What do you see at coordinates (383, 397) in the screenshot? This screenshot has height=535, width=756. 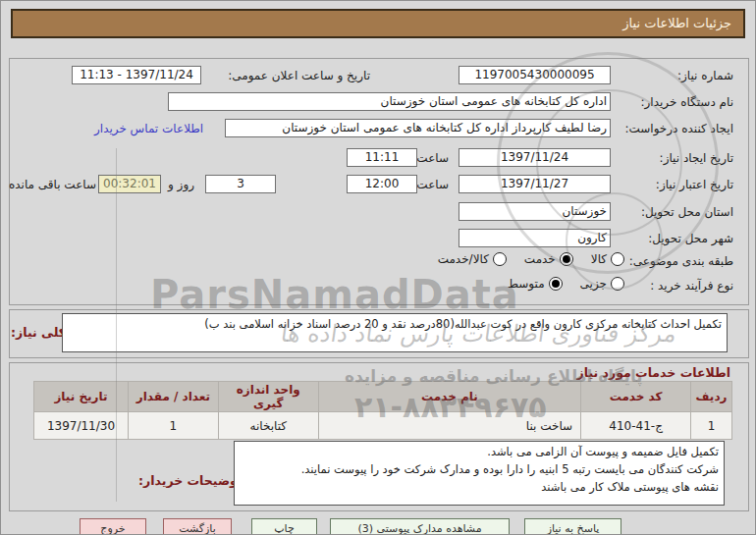 I see `table-header-row: ردیف کد خدمت نام خدمت واحد اندازه گیری ت…` at bounding box center [383, 397].